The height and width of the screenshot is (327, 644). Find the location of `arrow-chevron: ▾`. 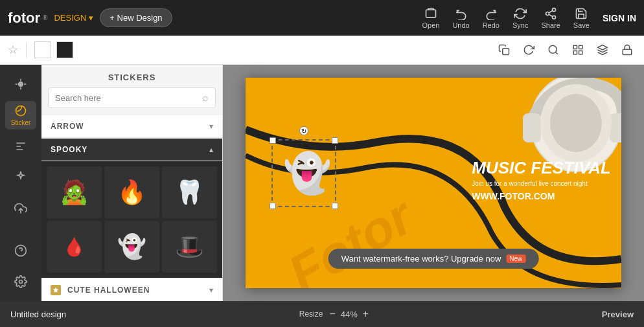

arrow-chevron: ▾ is located at coordinates (211, 126).